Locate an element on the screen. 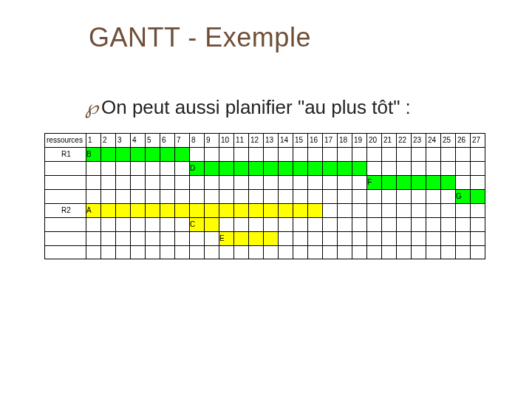 Image resolution: width=532 pixels, height=399 pixels. time-column-header: 10 is located at coordinates (227, 140).